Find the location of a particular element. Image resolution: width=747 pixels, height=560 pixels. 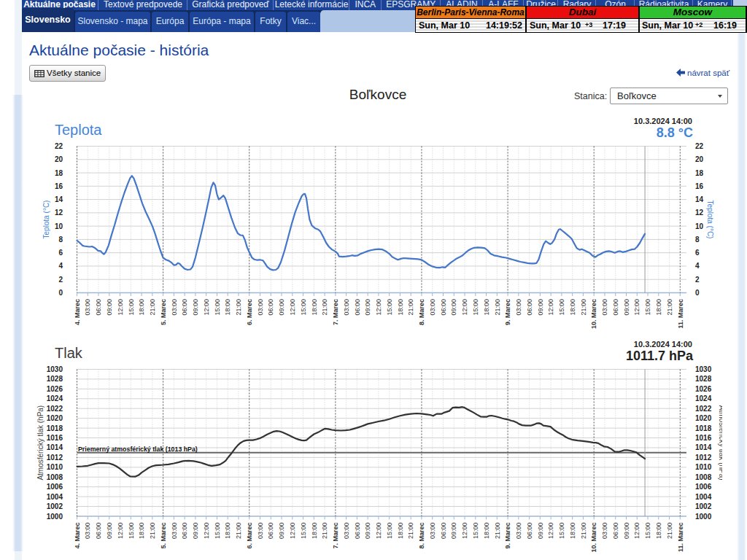

svg-text: Atmosférický tlak (hPa) is located at coordinates (720, 443).